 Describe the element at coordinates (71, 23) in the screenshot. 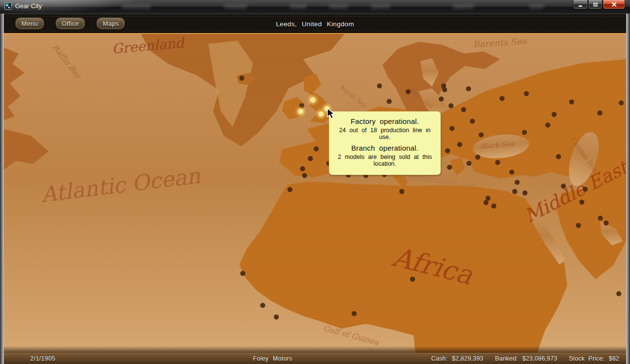

I see `office-button: Office` at that location.